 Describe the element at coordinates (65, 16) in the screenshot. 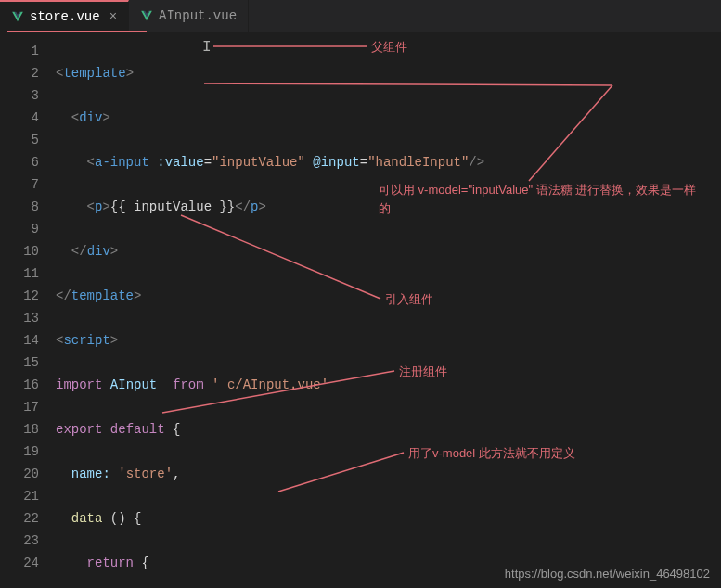

I see `tab-store-vue: store.vue ×` at that location.